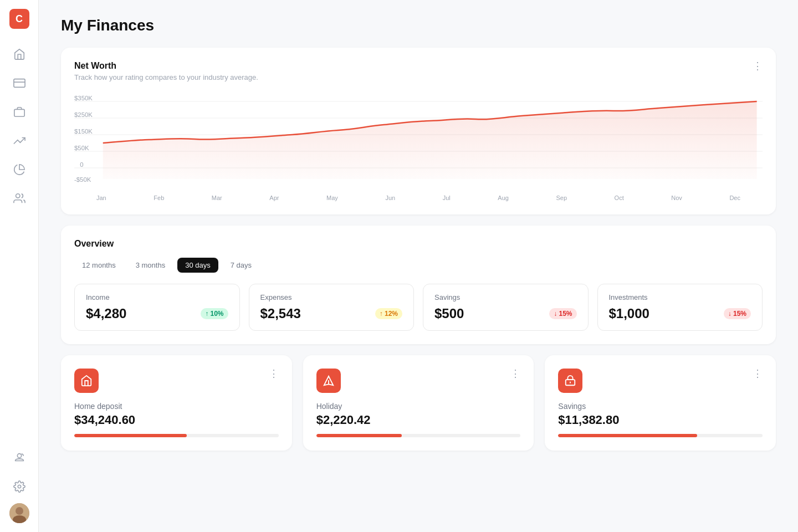 The height and width of the screenshot is (532, 798). What do you see at coordinates (419, 420) in the screenshot?
I see `goal-holiday-amount: $2,220.42` at bounding box center [419, 420].